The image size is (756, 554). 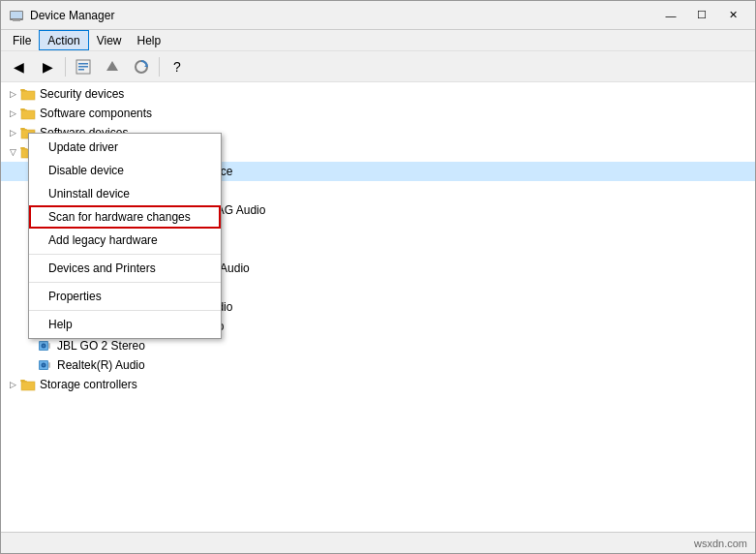 What do you see at coordinates (101, 346) in the screenshot?
I see `tree-label-jbl-go2-stereo: JBL GO 2 Stereo` at bounding box center [101, 346].